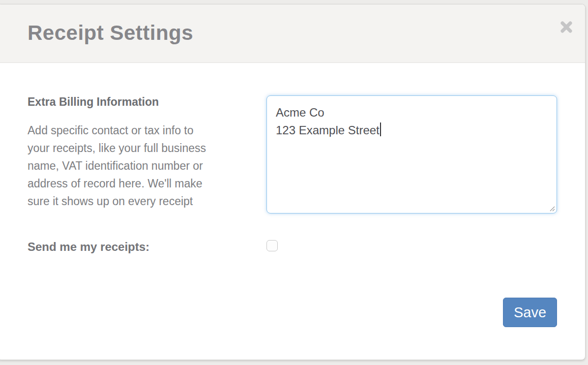  What do you see at coordinates (530, 312) in the screenshot?
I see `save-button: Save` at bounding box center [530, 312].